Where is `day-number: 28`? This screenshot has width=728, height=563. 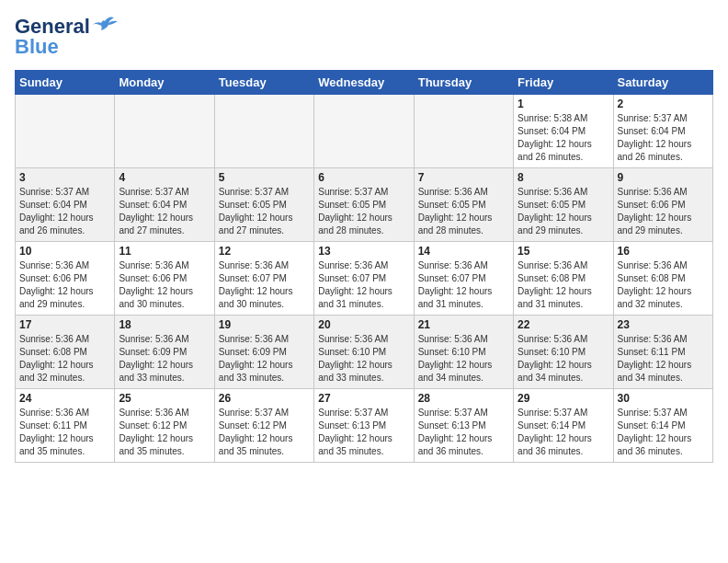 day-number: 28 is located at coordinates (463, 398).